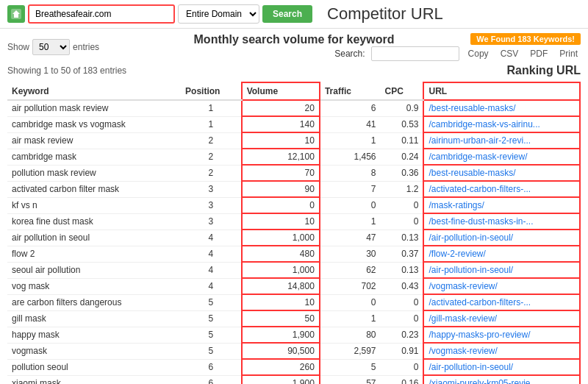  Describe the element at coordinates (526, 39) in the screenshot. I see `found-badge: We Found 183 Keywords!` at that location.